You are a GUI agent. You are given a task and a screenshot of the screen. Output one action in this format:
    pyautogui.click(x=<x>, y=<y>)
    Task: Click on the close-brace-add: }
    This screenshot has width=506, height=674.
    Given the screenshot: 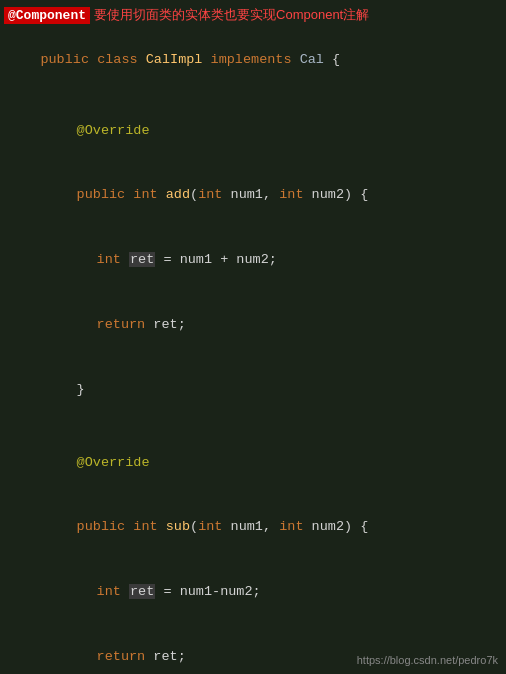 What is the action you would take?
    pyautogui.click(x=81, y=390)
    